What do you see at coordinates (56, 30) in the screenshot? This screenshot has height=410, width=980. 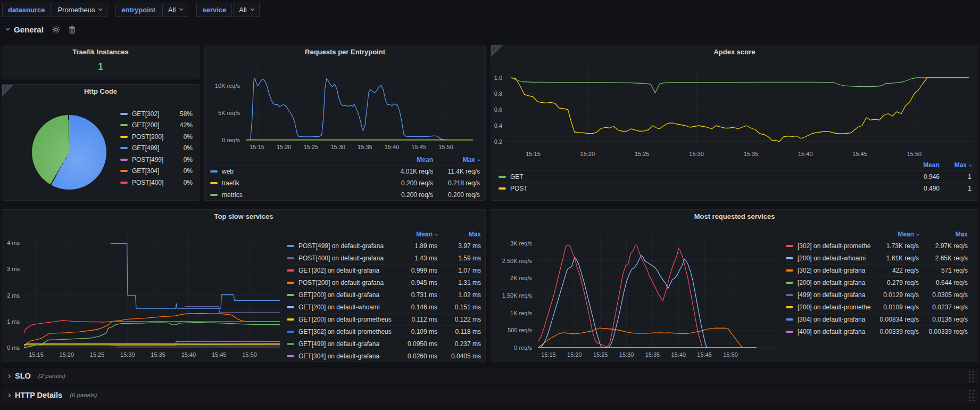 I see `row-settings-button` at bounding box center [56, 30].